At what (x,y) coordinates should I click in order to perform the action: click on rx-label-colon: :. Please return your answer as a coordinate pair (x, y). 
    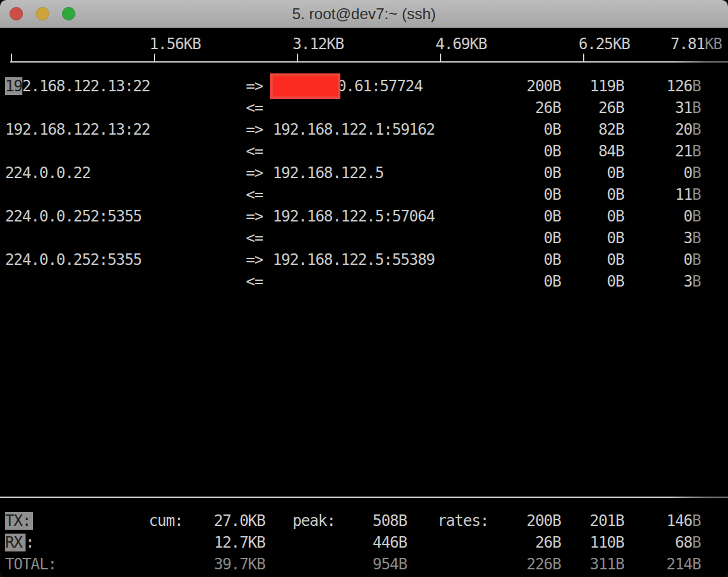
    Looking at the image, I should click on (29, 543).